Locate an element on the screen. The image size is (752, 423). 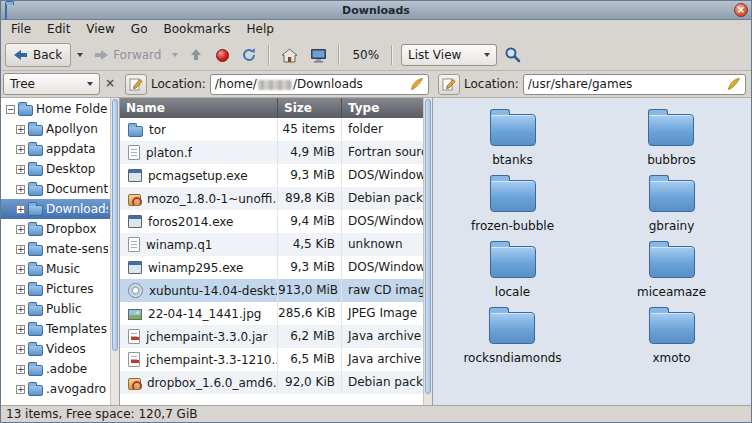
sidebar-item-home-folder: −Home Folder is located at coordinates (56, 109).